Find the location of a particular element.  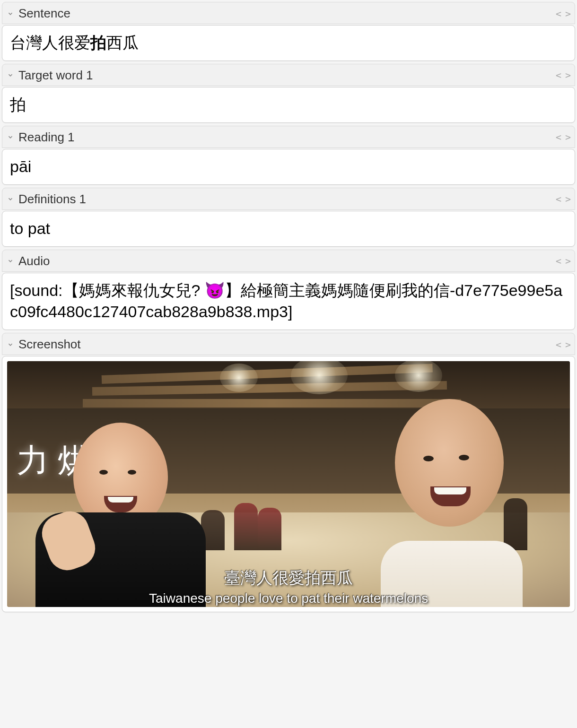

field-target-word-1: Target word 1 < > 拍 is located at coordinates (288, 94).